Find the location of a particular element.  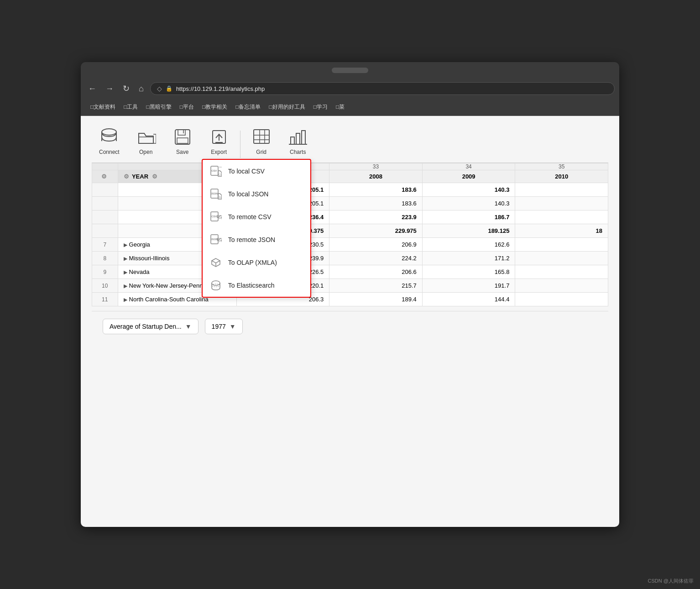

export-button: Export is located at coordinates (219, 141).